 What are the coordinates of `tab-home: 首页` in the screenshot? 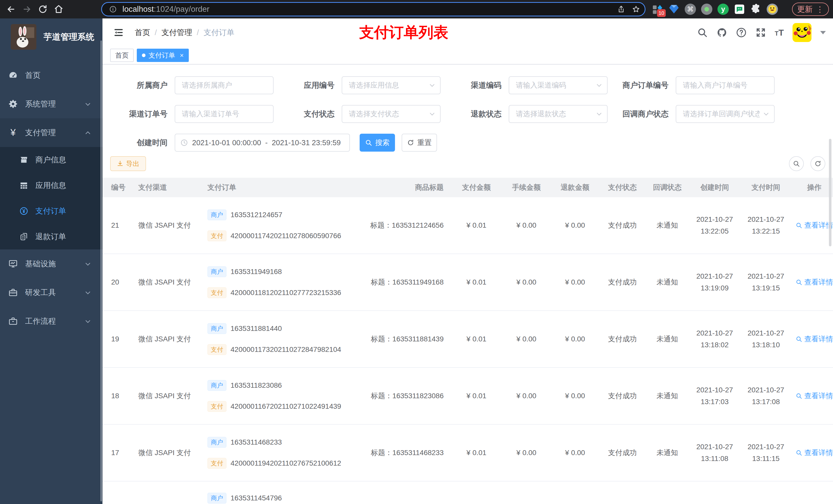 It's located at (122, 55).